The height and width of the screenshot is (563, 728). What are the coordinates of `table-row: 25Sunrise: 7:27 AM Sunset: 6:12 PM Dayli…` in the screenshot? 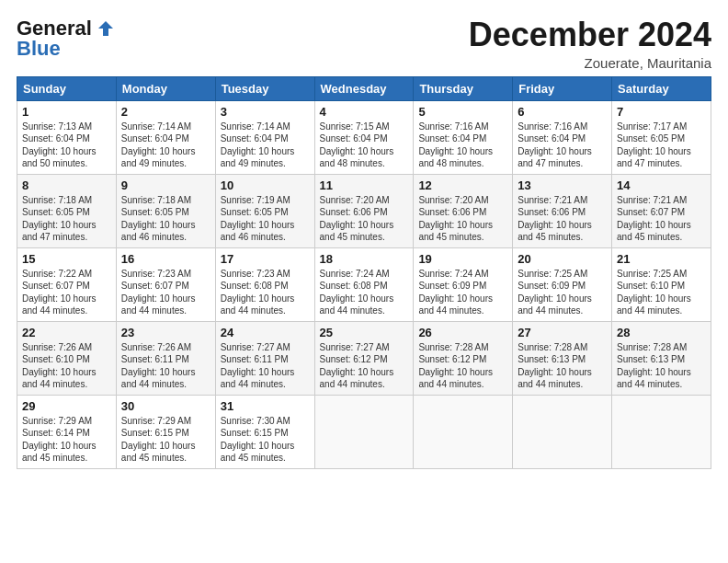 It's located at (364, 358).